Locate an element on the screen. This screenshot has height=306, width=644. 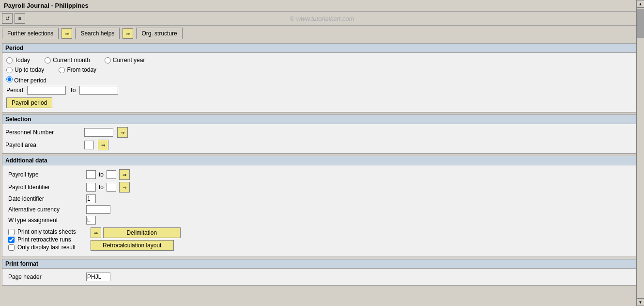
further-selections-label: Further selections is located at coordinates (30, 33).